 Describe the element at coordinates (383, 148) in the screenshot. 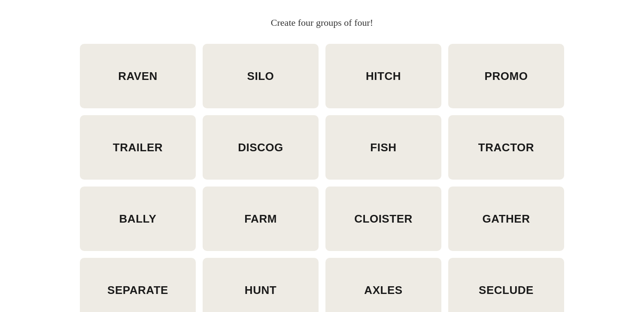

I see `tile-label-fish: FISH` at that location.